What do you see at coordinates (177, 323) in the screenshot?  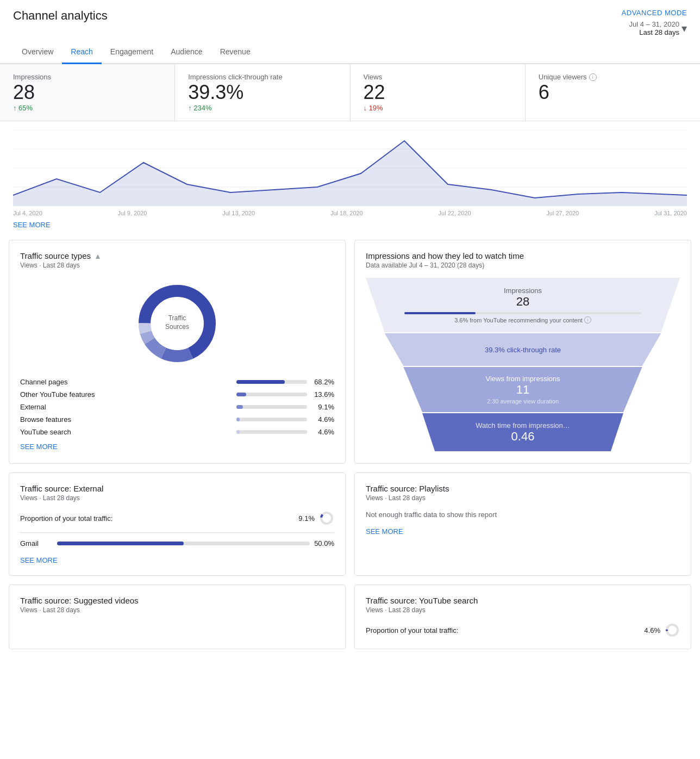 I see `donut-chart: Traffic Sources` at bounding box center [177, 323].